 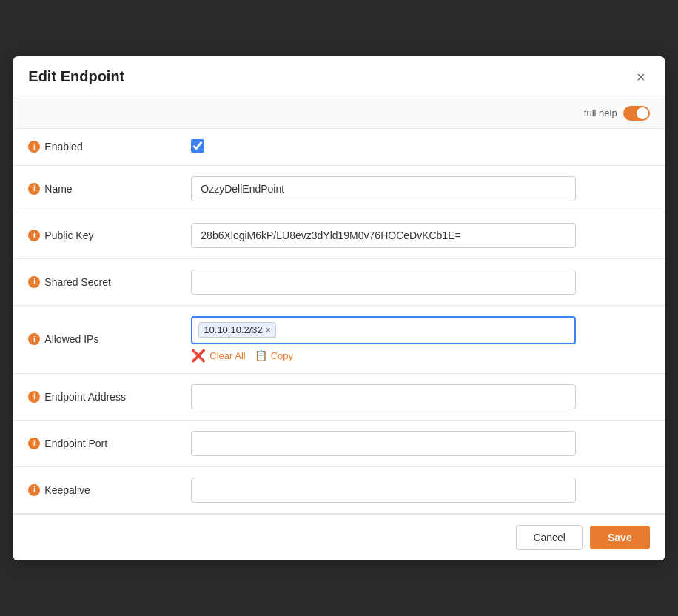 What do you see at coordinates (383, 443) in the screenshot?
I see `endpoint-port-input` at bounding box center [383, 443].